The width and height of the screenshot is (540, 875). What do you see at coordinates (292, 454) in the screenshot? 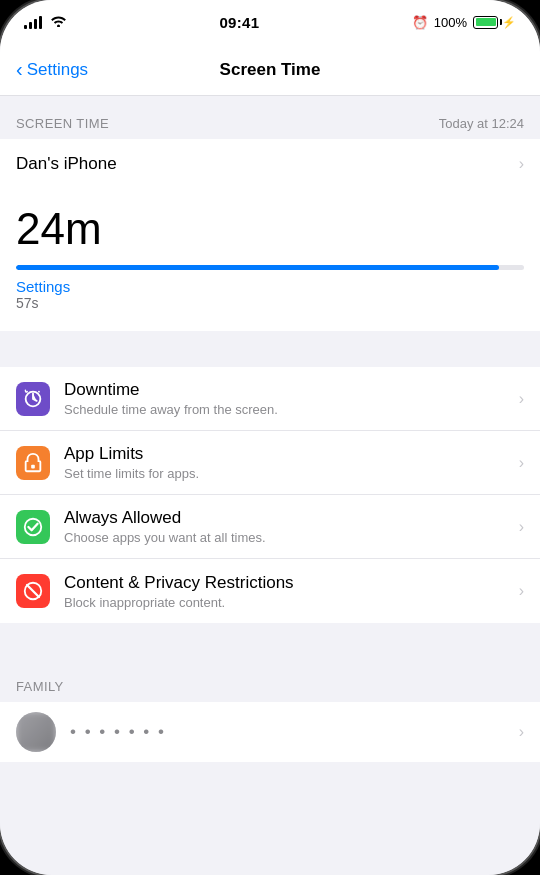
I see `app-limits-title: App Limits` at bounding box center [292, 454].